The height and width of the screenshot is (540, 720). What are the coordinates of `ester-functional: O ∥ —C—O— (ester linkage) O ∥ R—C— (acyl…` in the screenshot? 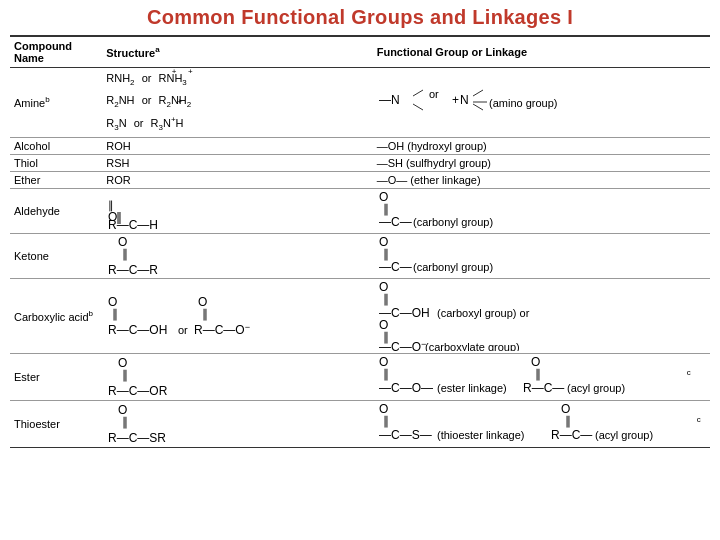 It's located at (542, 376).